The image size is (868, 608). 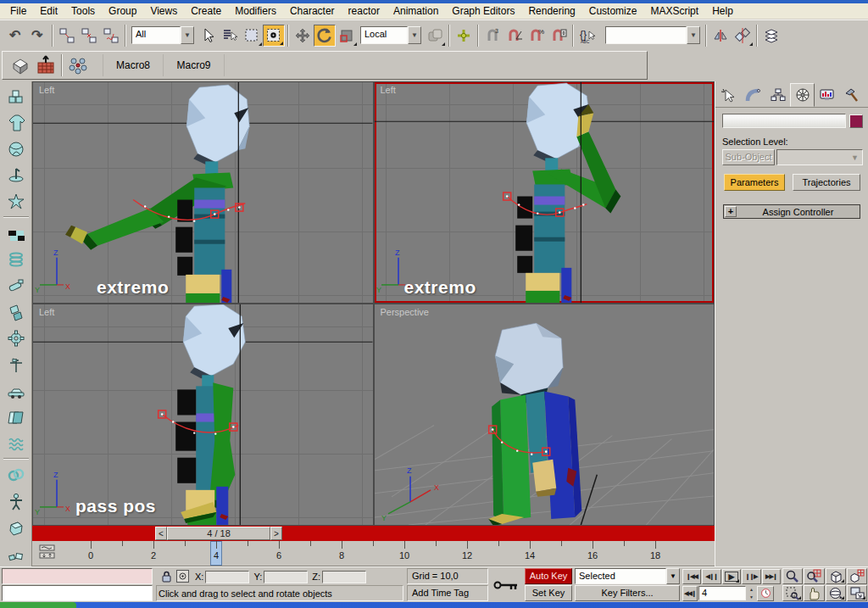 What do you see at coordinates (16, 122) in the screenshot?
I see `sidebar-shirt-icon` at bounding box center [16, 122].